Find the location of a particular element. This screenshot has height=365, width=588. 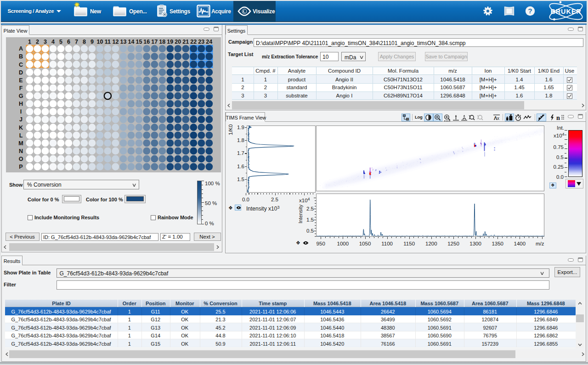

svg-text: 15 is located at coordinates (139, 42).